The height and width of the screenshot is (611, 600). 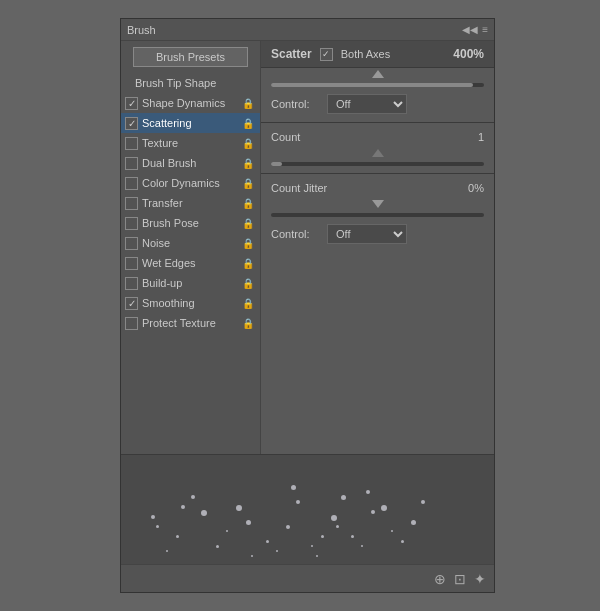 What do you see at coordinates (248, 264) in the screenshot?
I see `lock-icon-wet-edges: 🔒` at bounding box center [248, 264].